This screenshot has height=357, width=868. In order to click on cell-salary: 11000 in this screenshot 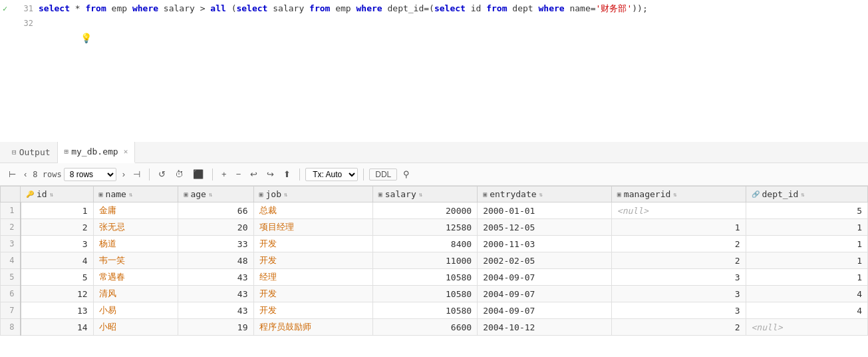, I will do `click(424, 261)`.